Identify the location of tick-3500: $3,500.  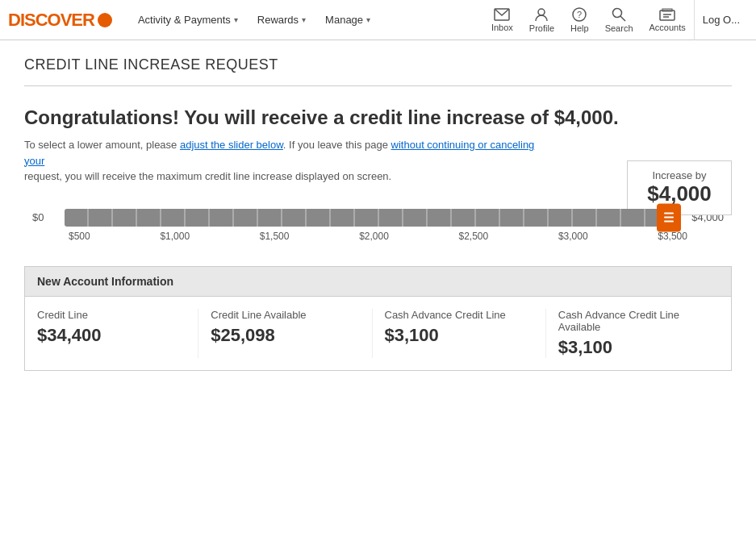
(673, 236).